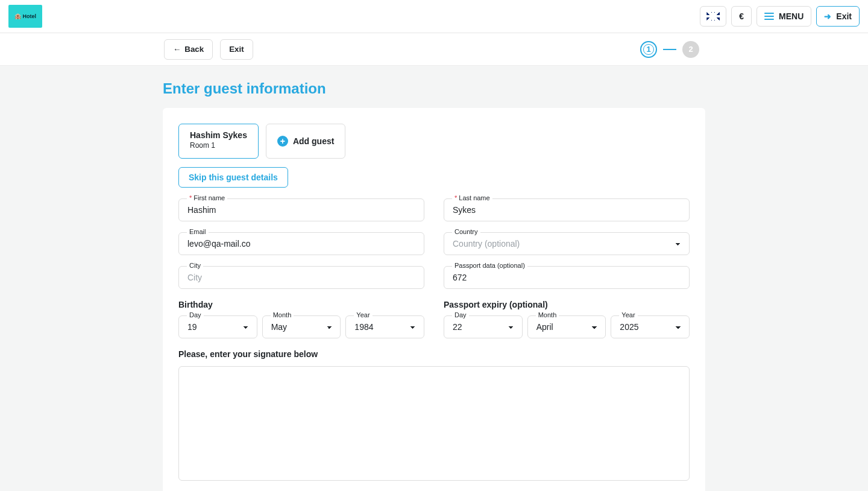  I want to click on passport-input, so click(567, 277).